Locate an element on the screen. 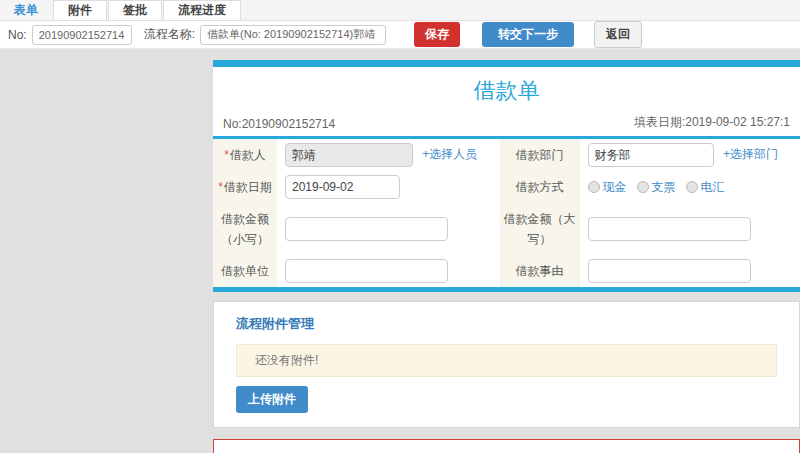 The height and width of the screenshot is (453, 800). loan-date-field-cell is located at coordinates (388, 187).